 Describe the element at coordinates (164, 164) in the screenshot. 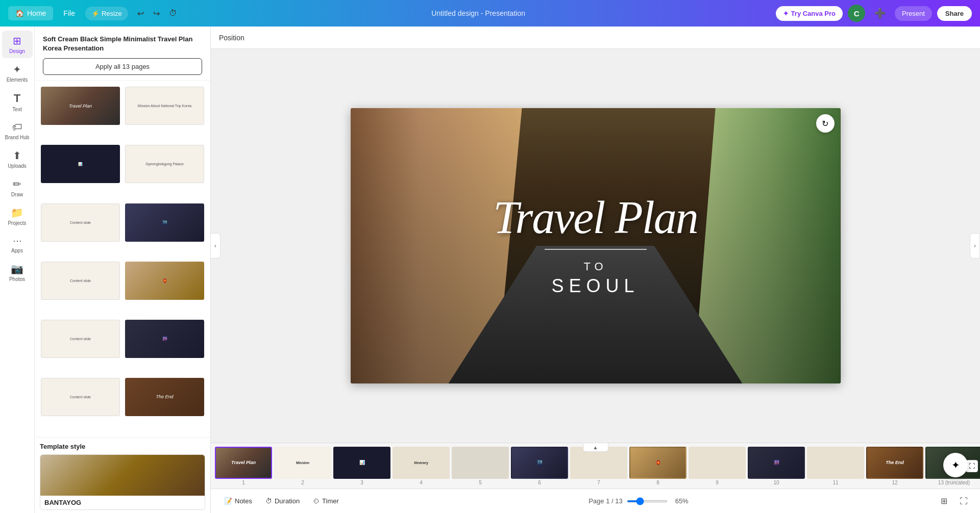

I see `thumb-img-4: Gyeongbokgung Palace` at that location.